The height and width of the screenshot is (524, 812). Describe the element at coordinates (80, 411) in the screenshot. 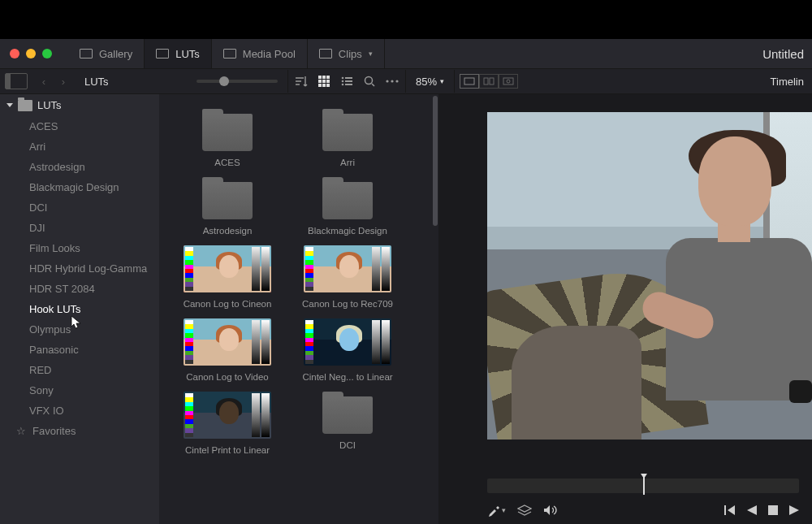

I see `sidebar-item-vfx-io: VFX IO` at that location.